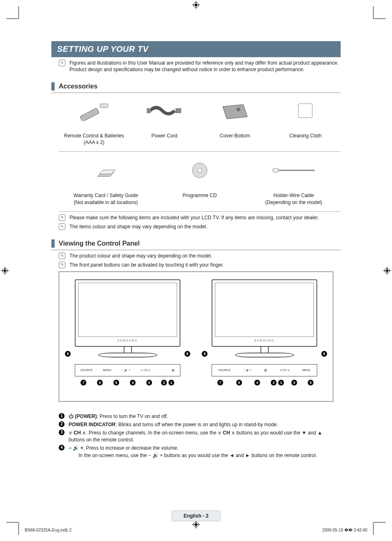  What do you see at coordinates (265, 370) in the screenshot?
I see `btn-label: ⏻` at bounding box center [265, 370].